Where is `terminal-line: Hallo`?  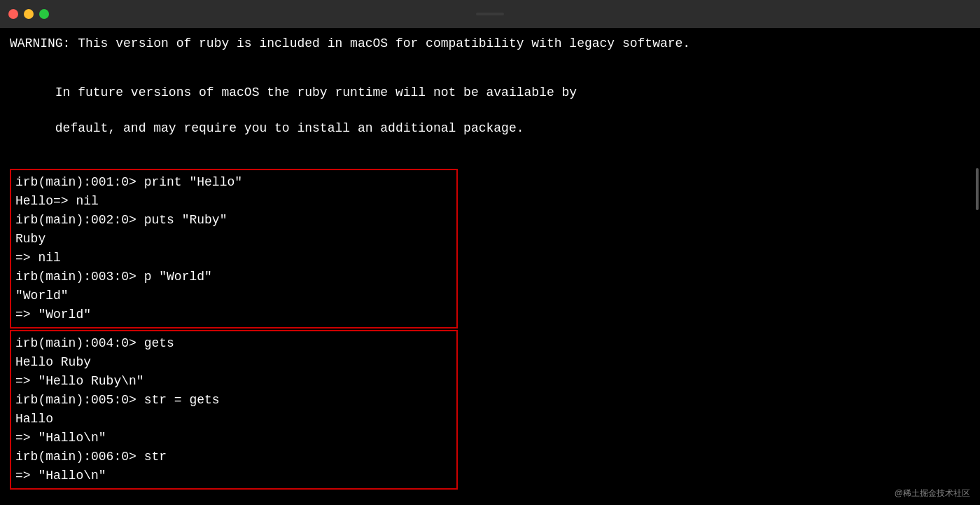
terminal-line: Hallo is located at coordinates (234, 419).